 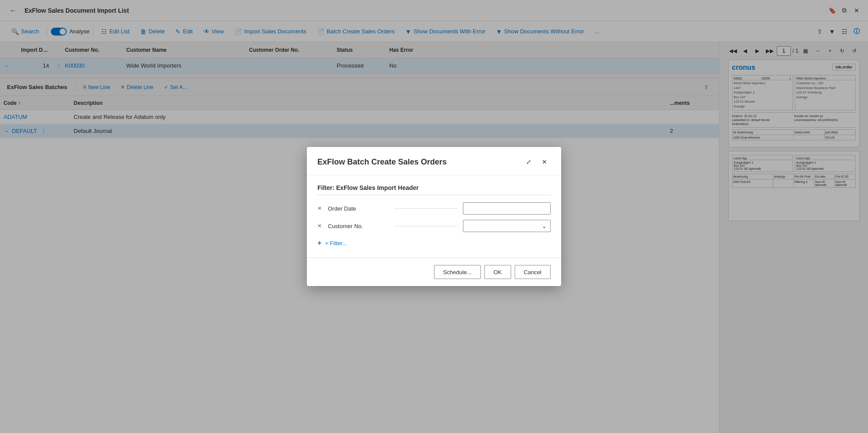 I want to click on customer-no-dots, so click(x=426, y=226).